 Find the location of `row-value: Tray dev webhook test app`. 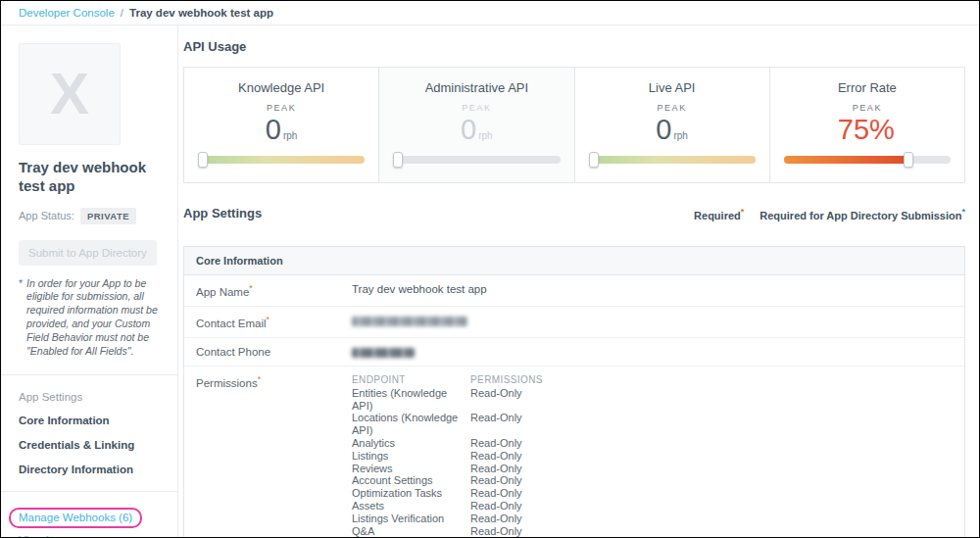

row-value: Tray dev webhook test app is located at coordinates (419, 290).